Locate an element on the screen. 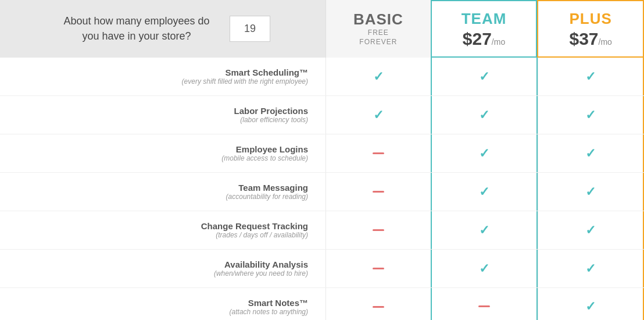 This screenshot has width=644, height=320. employee-count-input is located at coordinates (250, 29).